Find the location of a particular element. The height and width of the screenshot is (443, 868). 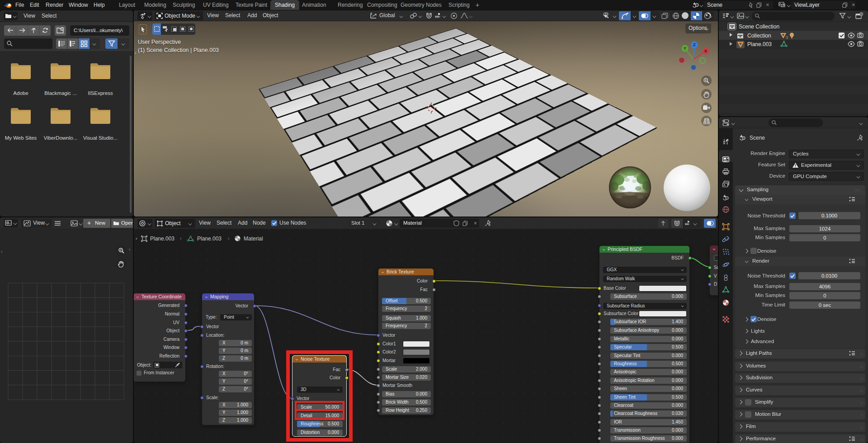

svg-text: X is located at coordinates (706, 51).